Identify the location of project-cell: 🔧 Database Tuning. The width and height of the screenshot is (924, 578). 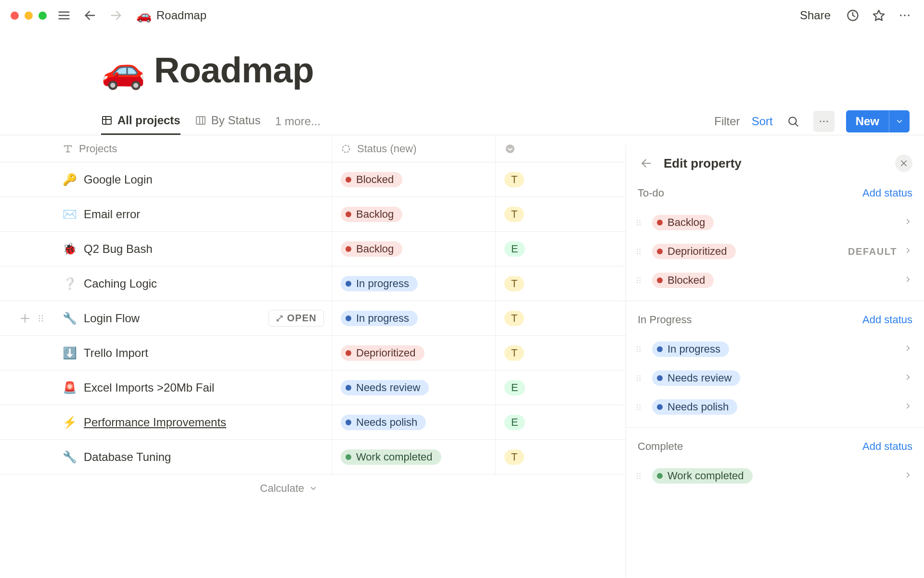
(197, 457).